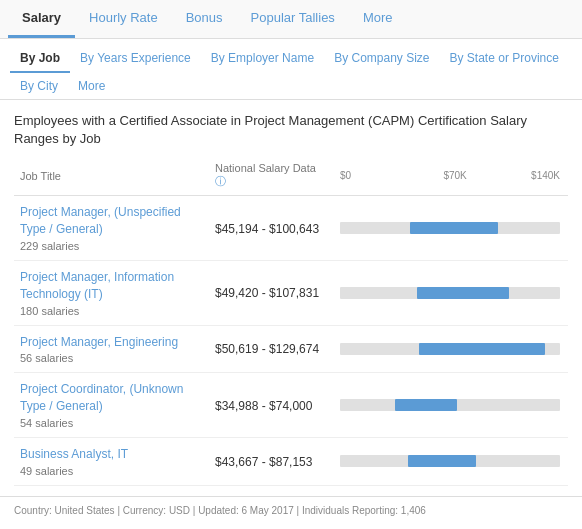 The height and width of the screenshot is (529, 582). Describe the element at coordinates (112, 221) in the screenshot. I see `job-title-link: Project Manager, (Unspecified Type / Gen…` at that location.